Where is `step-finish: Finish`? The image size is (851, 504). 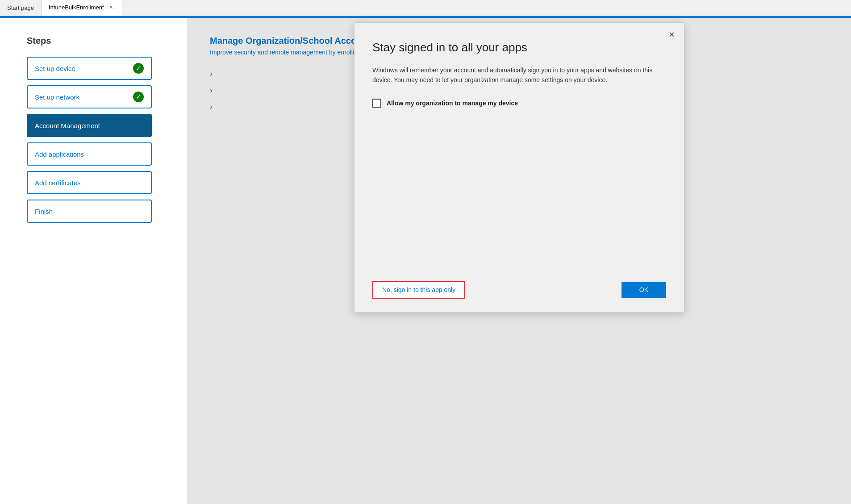 step-finish: Finish is located at coordinates (89, 211).